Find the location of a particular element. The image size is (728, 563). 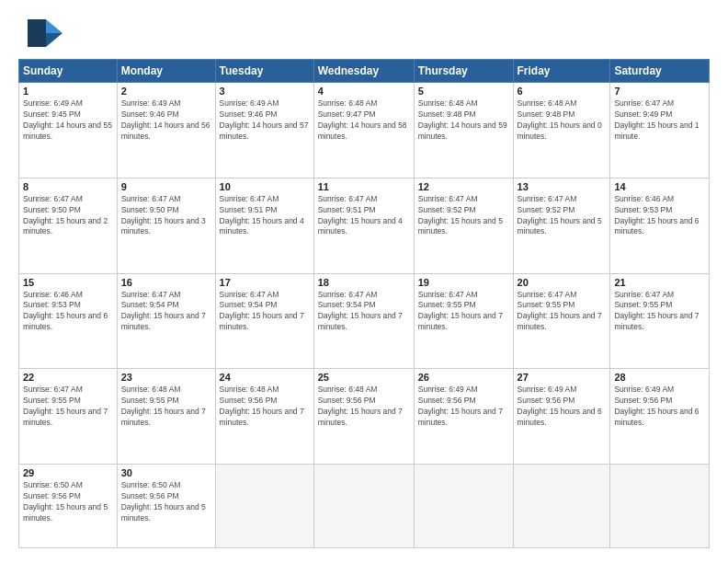

calendar-header-thursday: Thursday is located at coordinates (463, 72).